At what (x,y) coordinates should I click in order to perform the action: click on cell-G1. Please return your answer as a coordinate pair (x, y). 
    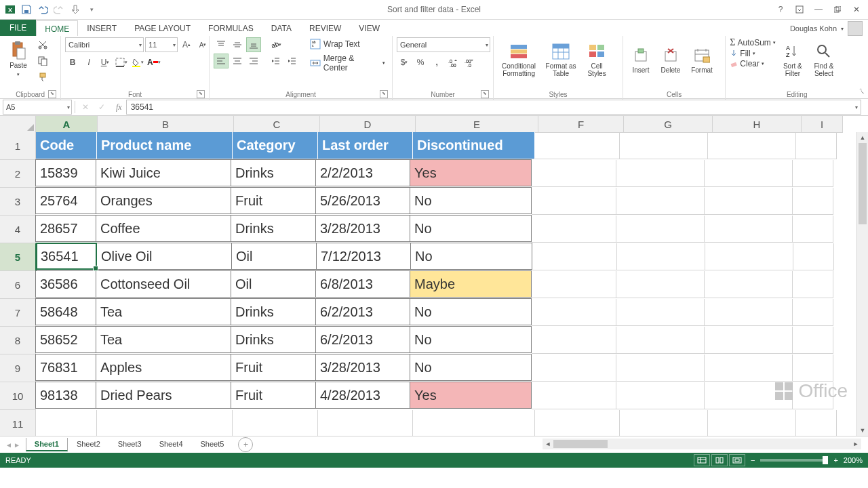
    Looking at the image, I should click on (664, 146).